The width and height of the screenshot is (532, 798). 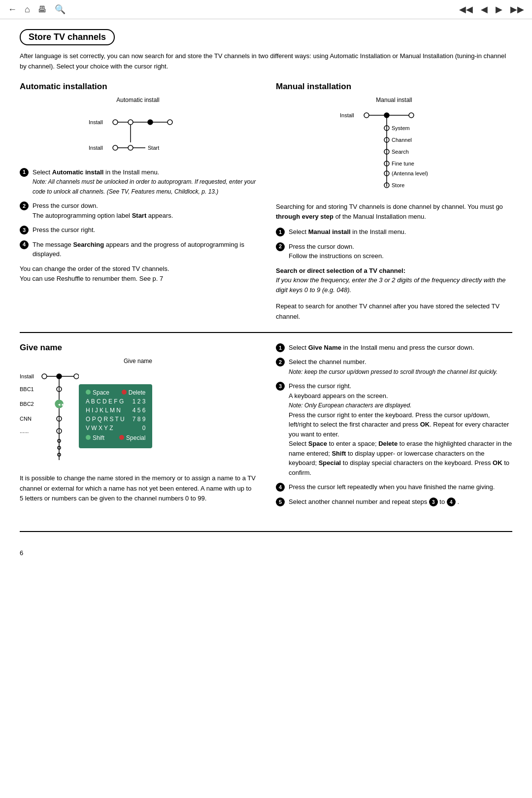 I want to click on next-icon: ▶, so click(x=499, y=9).